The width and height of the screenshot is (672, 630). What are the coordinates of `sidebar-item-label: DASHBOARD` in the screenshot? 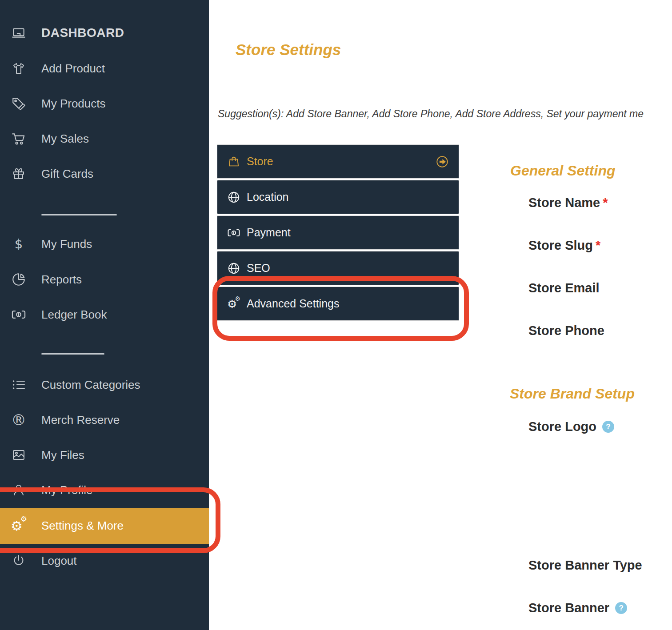 It's located at (83, 33).